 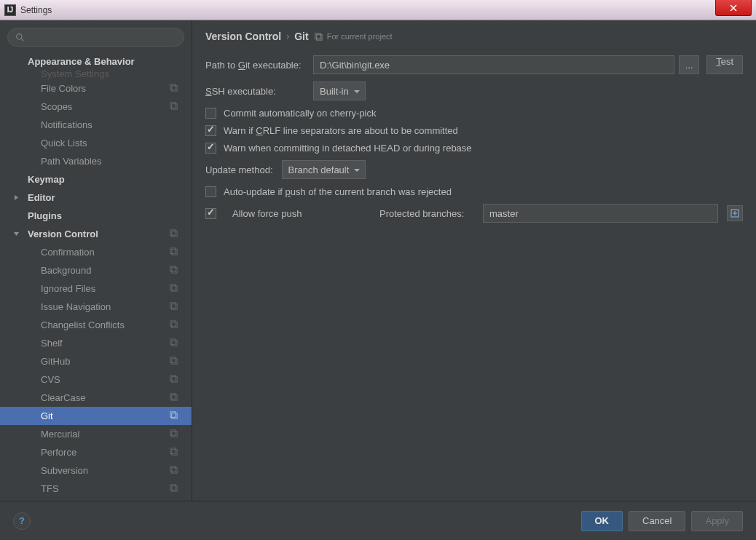 What do you see at coordinates (36, 10) in the screenshot?
I see `window-title: Settings` at bounding box center [36, 10].